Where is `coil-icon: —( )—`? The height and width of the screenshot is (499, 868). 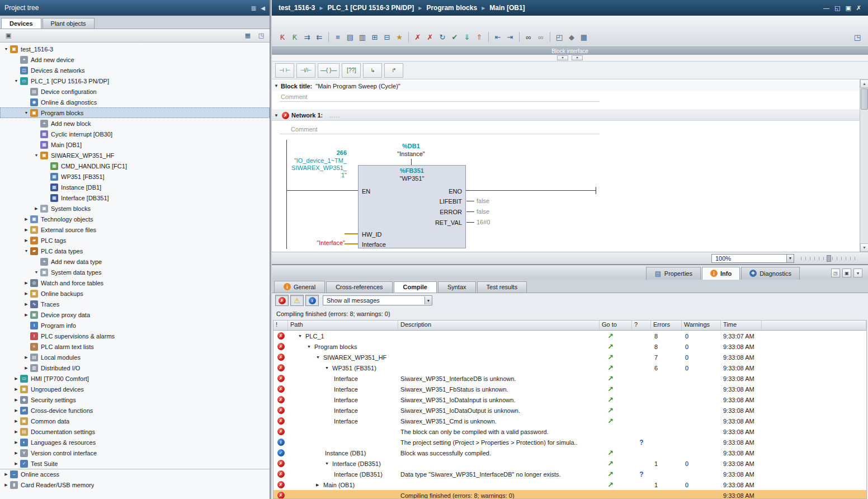 coil-icon: —( )— is located at coordinates (329, 70).